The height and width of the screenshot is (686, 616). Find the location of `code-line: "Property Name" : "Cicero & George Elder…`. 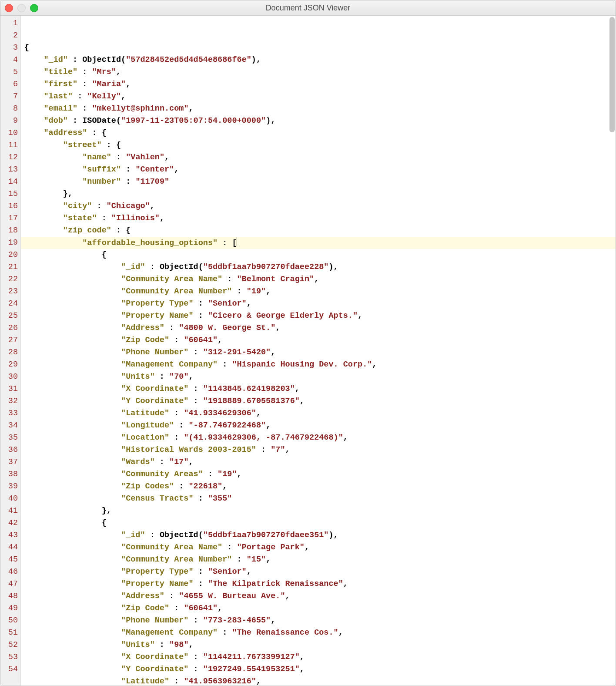

code-line: "Property Name" : "Cicero & George Elder… is located at coordinates (320, 316).